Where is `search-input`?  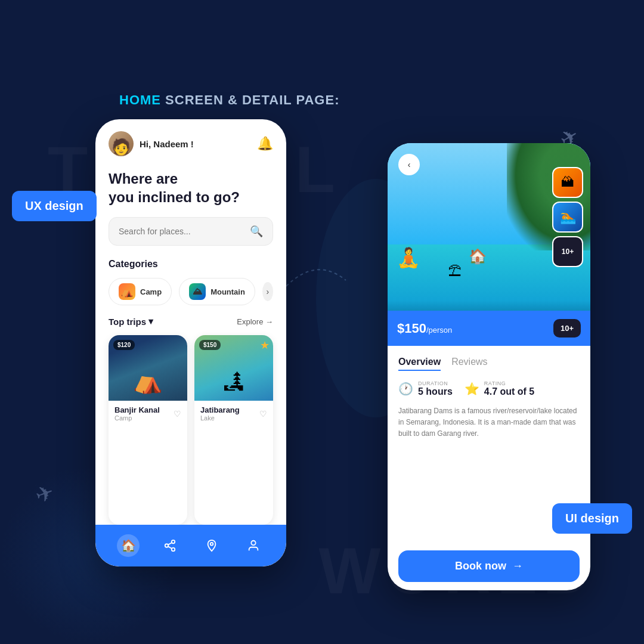 search-input is located at coordinates (184, 231).